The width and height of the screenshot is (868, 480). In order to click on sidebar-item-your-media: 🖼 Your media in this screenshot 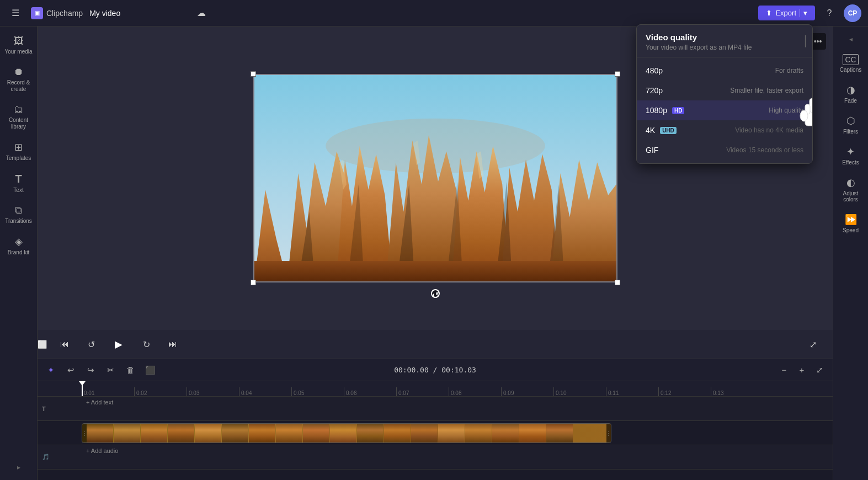, I will do `click(19, 45)`.